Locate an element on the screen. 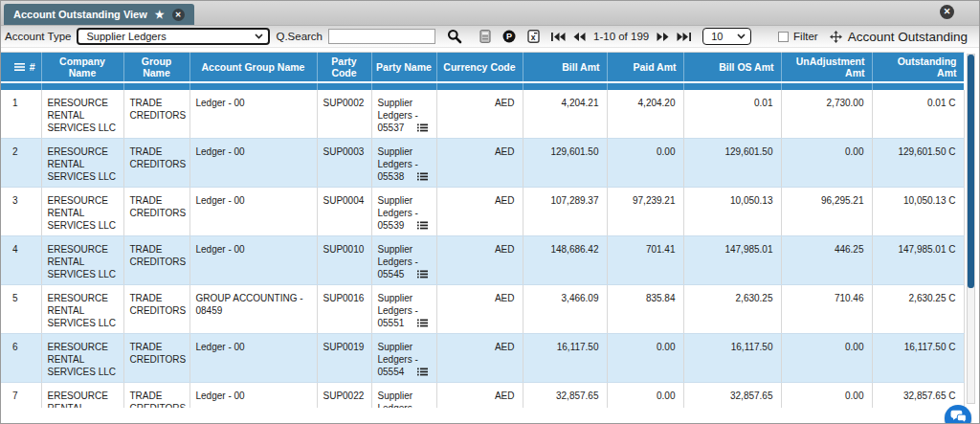  column-menu-icon is located at coordinates (19, 67).